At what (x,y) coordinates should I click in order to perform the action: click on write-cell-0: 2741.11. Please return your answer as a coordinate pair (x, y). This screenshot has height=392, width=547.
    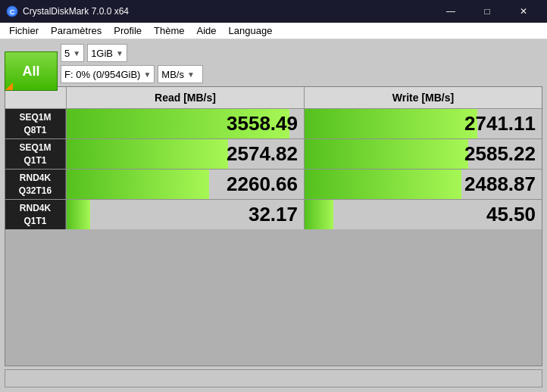
    Looking at the image, I should click on (423, 124).